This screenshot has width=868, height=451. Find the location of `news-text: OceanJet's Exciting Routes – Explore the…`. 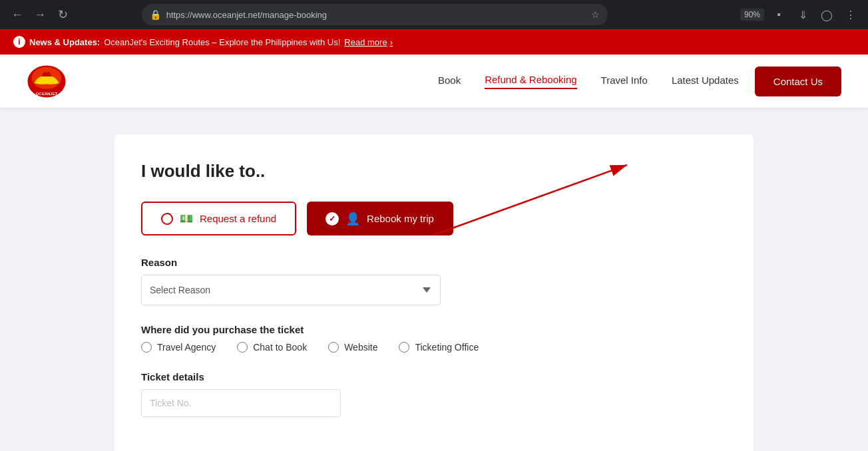

news-text: OceanJet's Exciting Routes – Explore the… is located at coordinates (222, 43).